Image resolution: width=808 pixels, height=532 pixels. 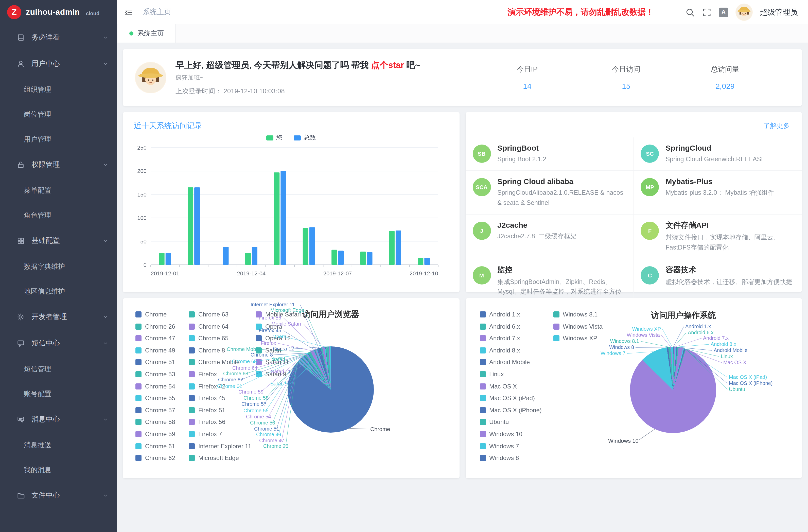 What do you see at coordinates (58, 241) in the screenshot?
I see `sidebar-item-3: 基础配置` at bounding box center [58, 241].